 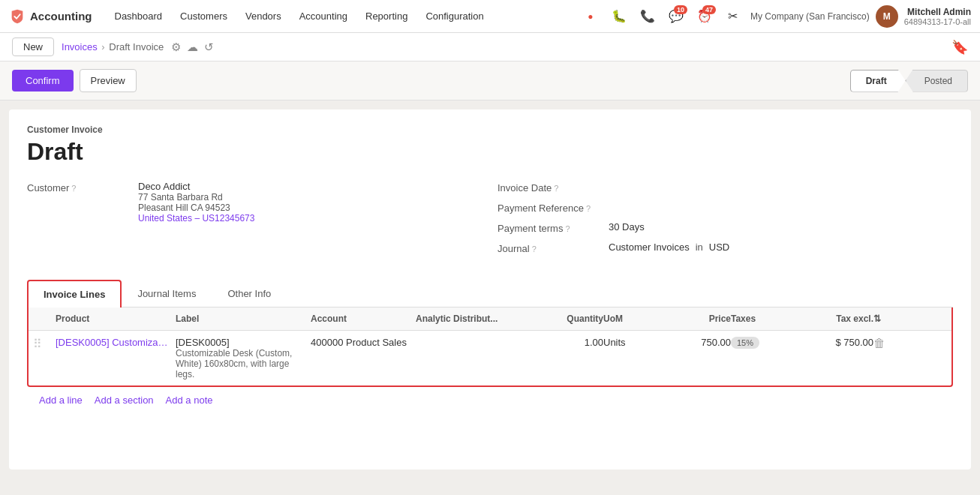 What do you see at coordinates (681, 10) in the screenshot?
I see `chat-badge: 10` at bounding box center [681, 10].